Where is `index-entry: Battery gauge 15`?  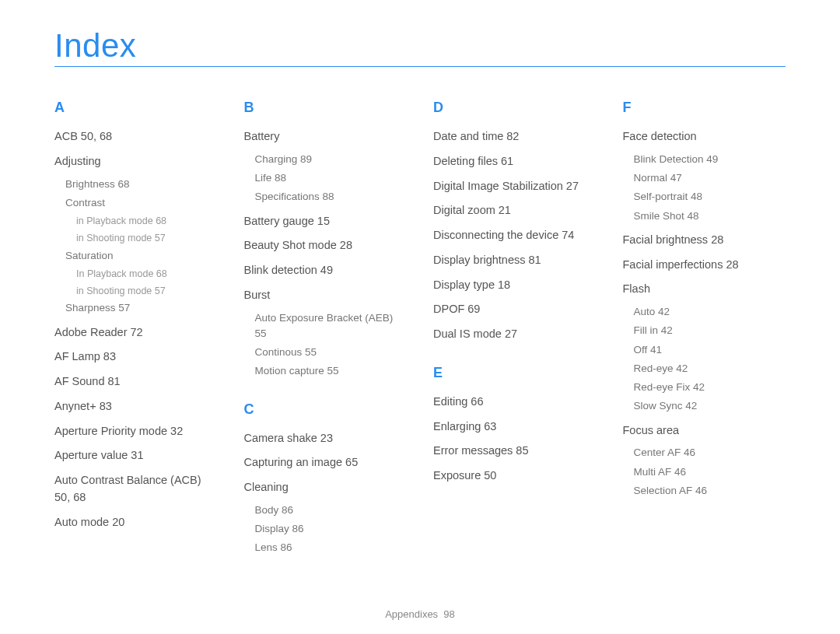
index-entry: Battery gauge 15 is located at coordinates (326, 222).